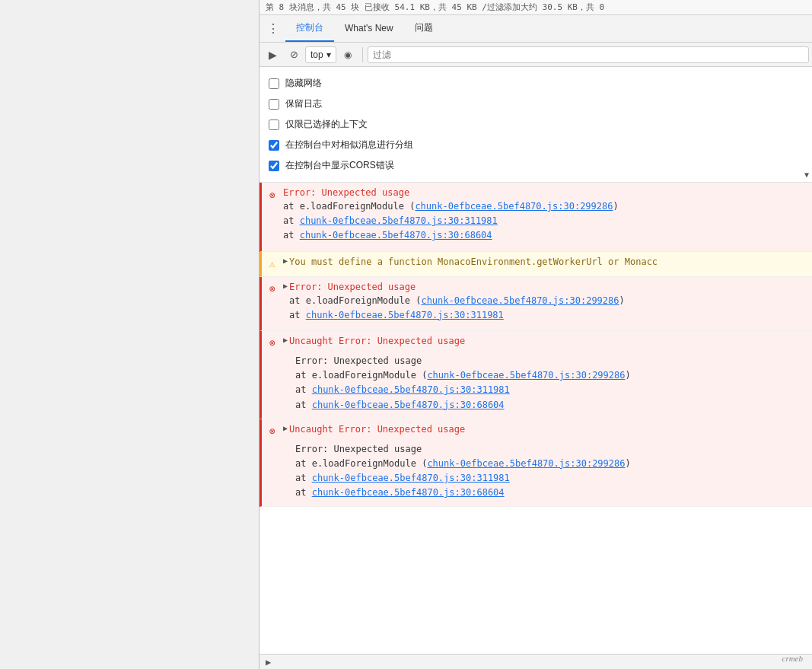 Image resolution: width=812 pixels, height=669 pixels. I want to click on bottom-bar: ▶, so click(536, 661).